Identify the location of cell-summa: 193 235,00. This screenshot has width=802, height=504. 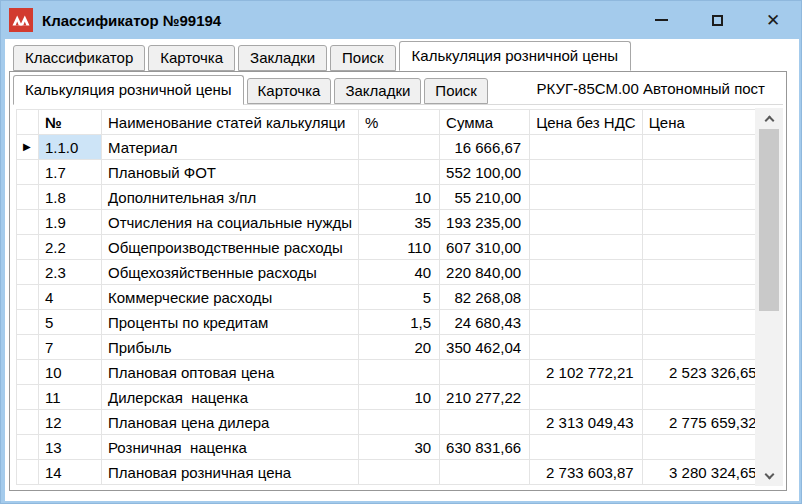
(485, 222).